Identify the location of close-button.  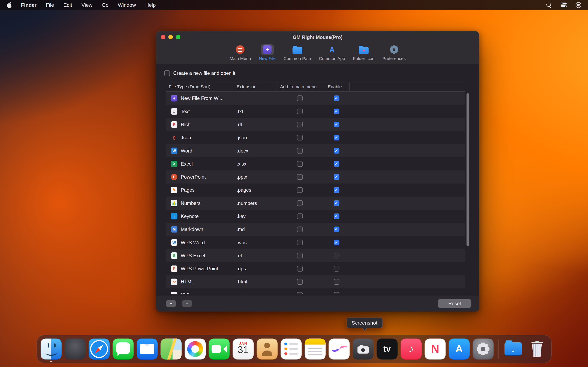
(163, 37).